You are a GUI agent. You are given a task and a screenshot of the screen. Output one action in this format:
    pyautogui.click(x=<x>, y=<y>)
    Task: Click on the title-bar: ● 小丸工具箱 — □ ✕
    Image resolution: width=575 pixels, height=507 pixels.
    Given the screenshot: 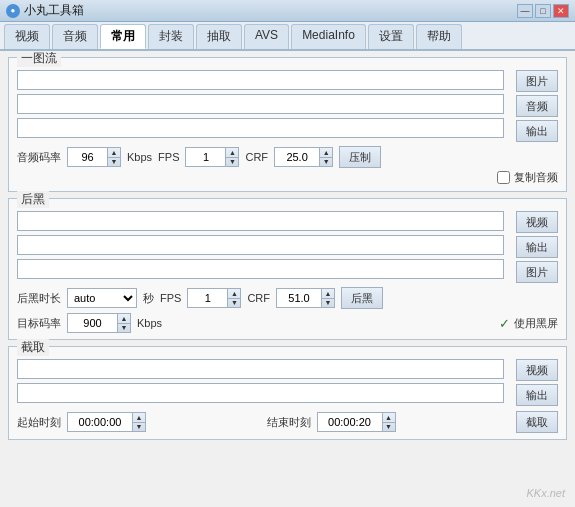 What is the action you would take?
    pyautogui.click(x=288, y=11)
    